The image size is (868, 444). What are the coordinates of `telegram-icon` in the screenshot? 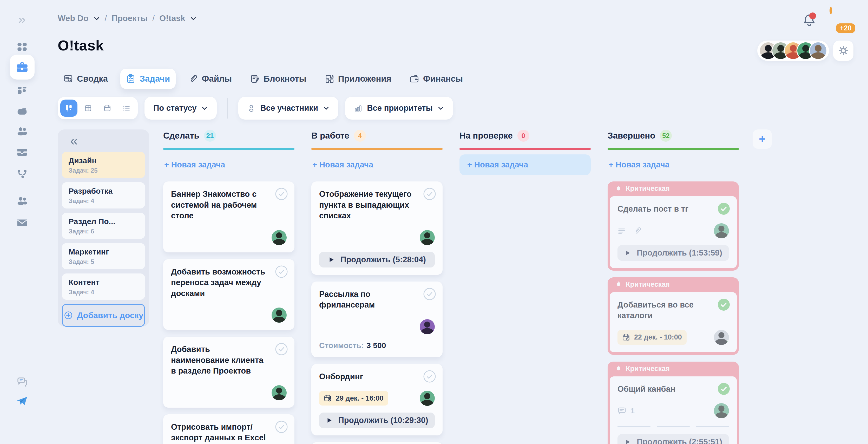 It's located at (22, 401).